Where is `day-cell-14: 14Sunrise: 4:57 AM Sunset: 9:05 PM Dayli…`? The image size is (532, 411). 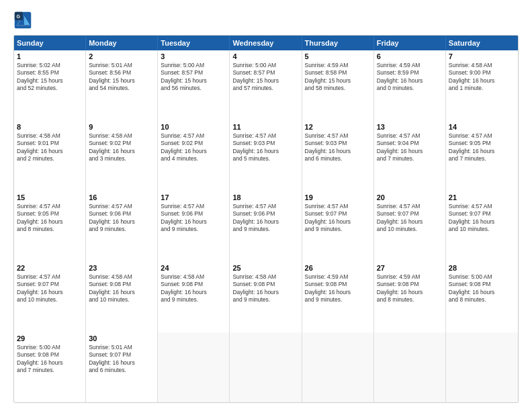 day-cell-14: 14Sunrise: 4:57 AM Sunset: 9:05 PM Dayli… is located at coordinates (482, 156).